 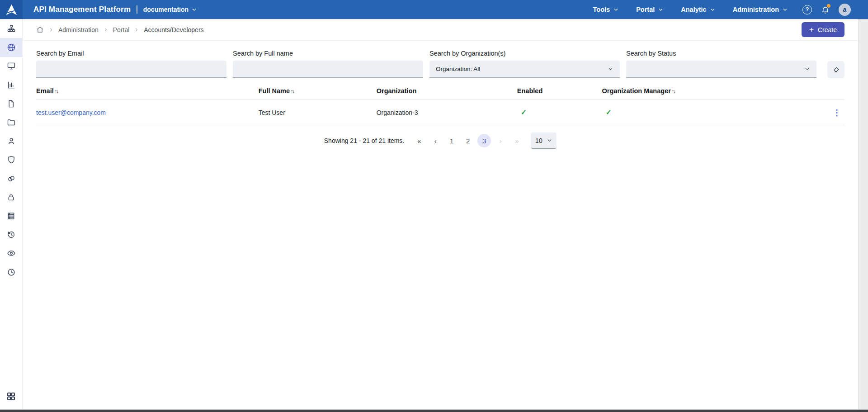 What do you see at coordinates (11, 9) in the screenshot?
I see `app-logo` at bounding box center [11, 9].